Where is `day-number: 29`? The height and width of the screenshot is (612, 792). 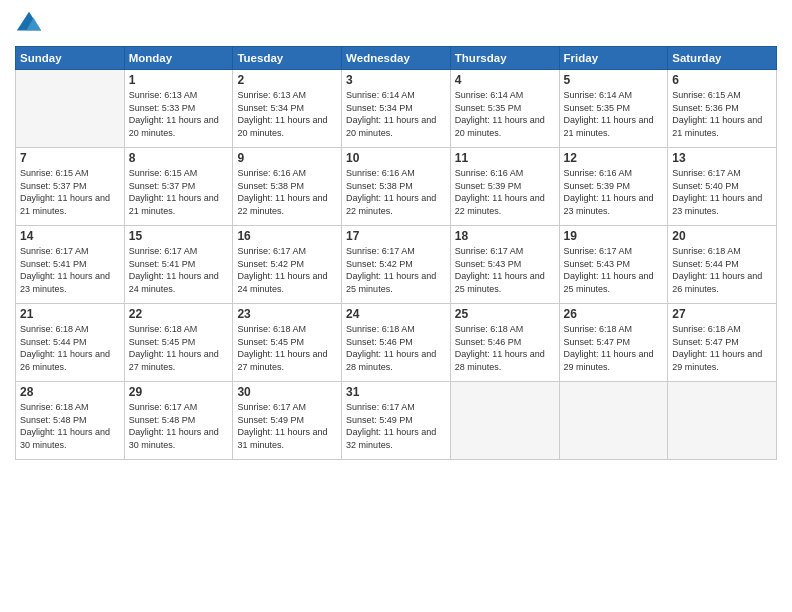 day-number: 29 is located at coordinates (179, 392).